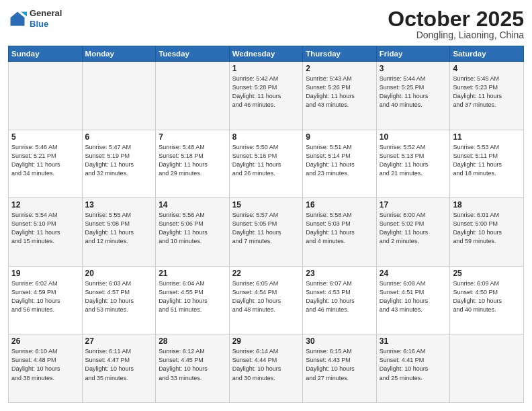  Describe the element at coordinates (266, 161) in the screenshot. I see `day-info: Sunrise: 5:50 AMSunset: 5:16 PMDaylight:…` at that location.